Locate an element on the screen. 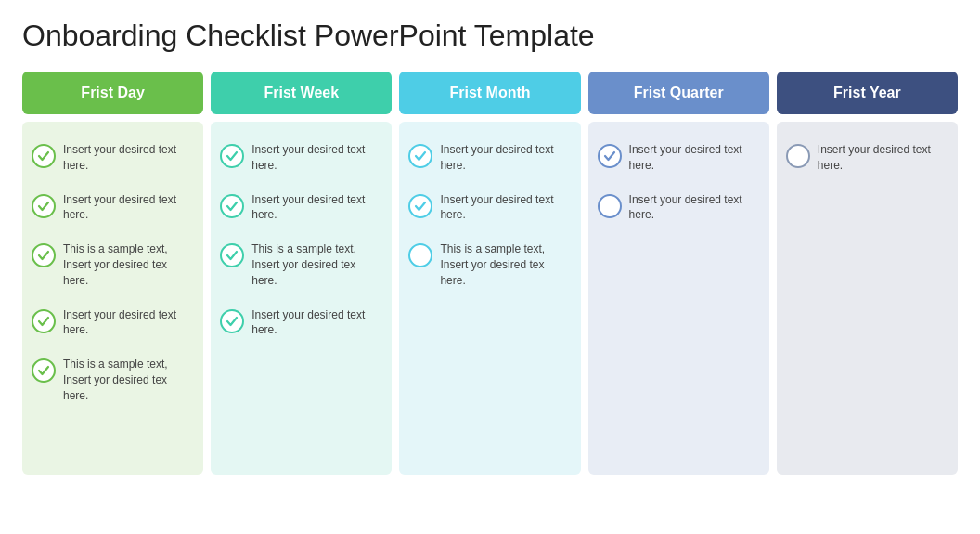 The height and width of the screenshot is (534, 980). page-title: Onboarding Checklist PowerPoint Template is located at coordinates (490, 35).